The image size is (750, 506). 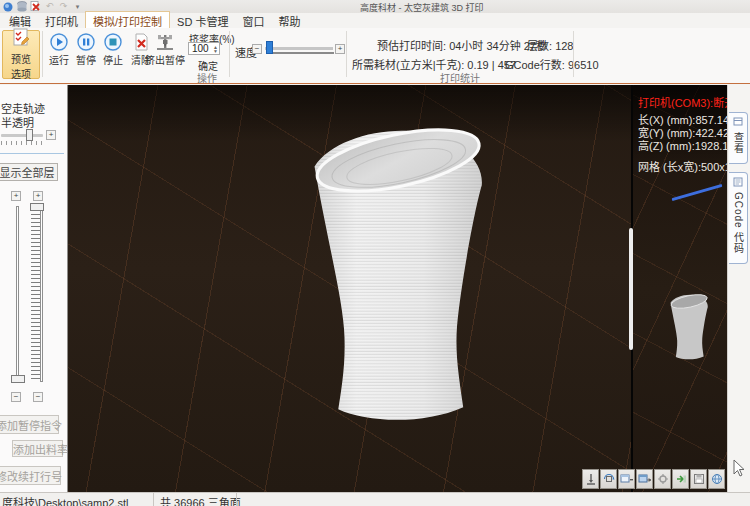 What do you see at coordinates (289, 21) in the screenshot?
I see `menu-help: 帮助` at bounding box center [289, 21].